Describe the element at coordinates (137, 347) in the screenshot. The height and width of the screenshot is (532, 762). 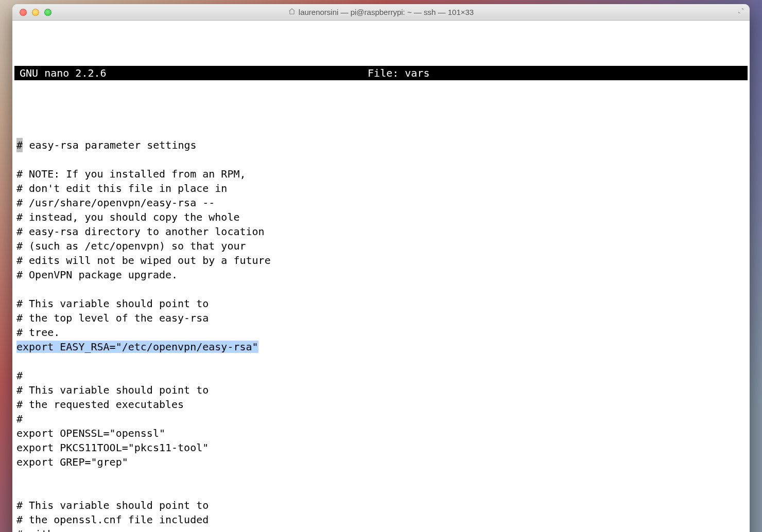
I see `selected-line: export EASY_RSA="/etc/openvpn/easy-rsa"` at that location.